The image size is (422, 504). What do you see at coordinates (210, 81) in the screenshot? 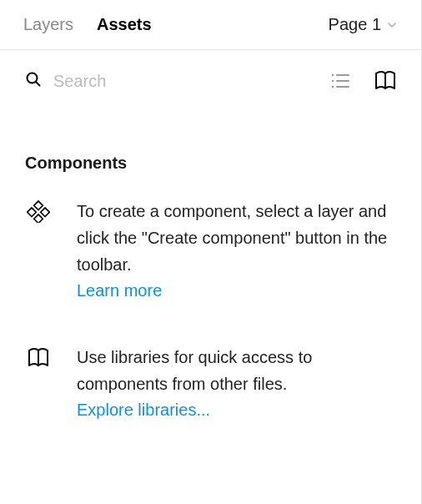
I see `search-row` at bounding box center [210, 81].